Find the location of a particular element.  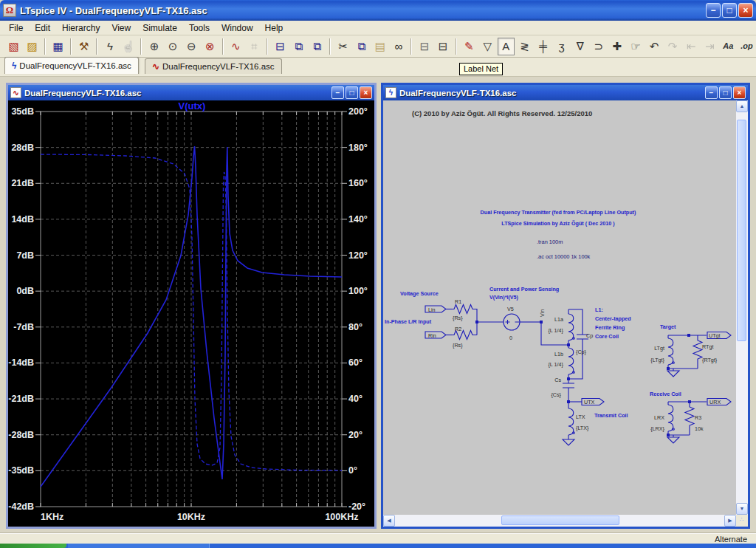

annotation: Center-tapped is located at coordinates (613, 319).